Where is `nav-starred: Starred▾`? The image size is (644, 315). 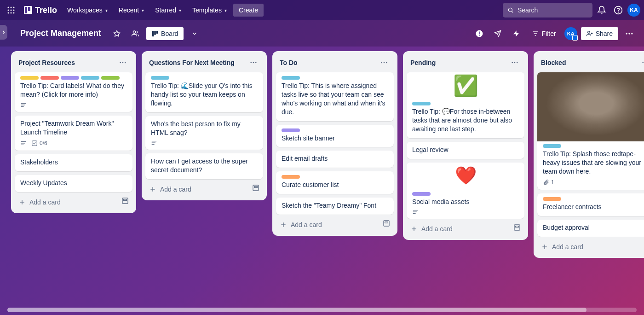 nav-starred: Starred▾ is located at coordinates (168, 10).